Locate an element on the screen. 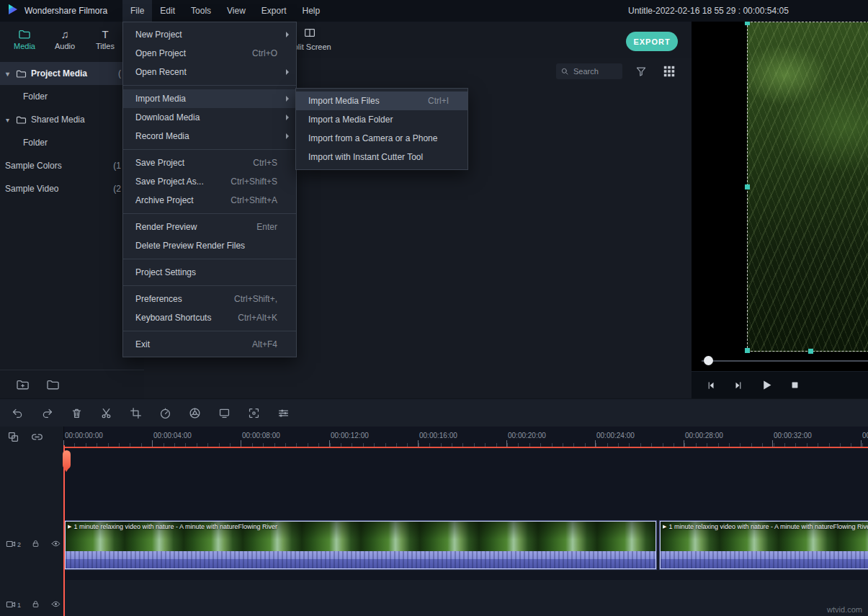  search-input is located at coordinates (596, 71).